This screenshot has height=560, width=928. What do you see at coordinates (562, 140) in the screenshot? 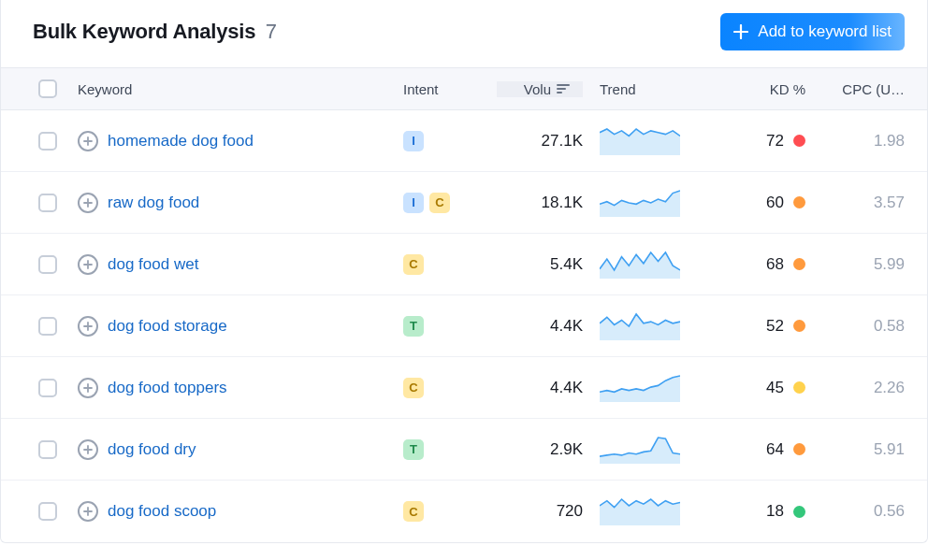
I see `volume-value: 27.1K` at bounding box center [562, 140].